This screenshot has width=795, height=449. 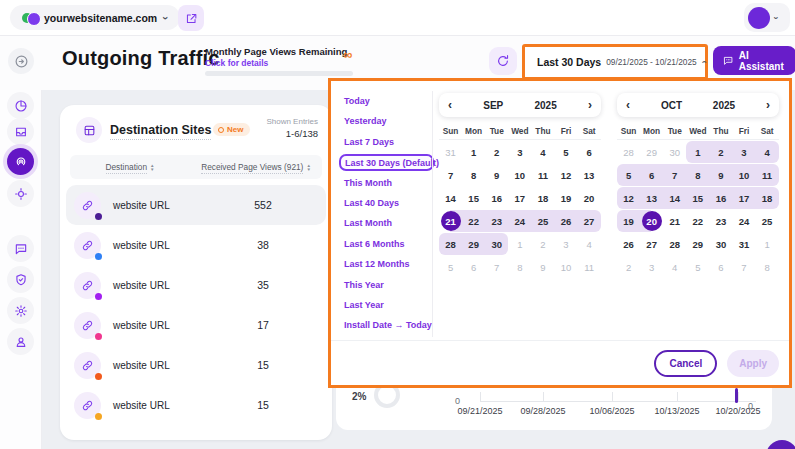 I want to click on site-selector: yourwebsitename.com ›, so click(x=95, y=18).